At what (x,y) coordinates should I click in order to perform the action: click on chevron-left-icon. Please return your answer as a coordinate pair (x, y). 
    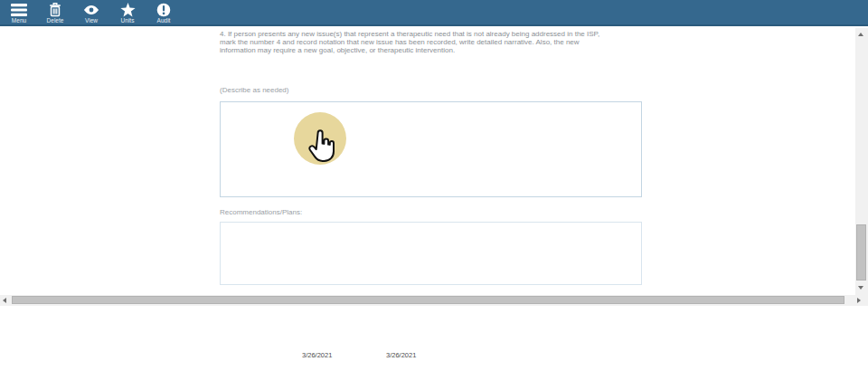
    Looking at the image, I should click on (5, 300).